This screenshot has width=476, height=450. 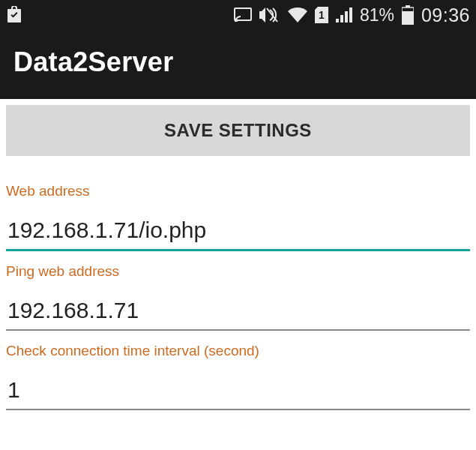 I want to click on ping-address-label: Ping web address, so click(x=238, y=272).